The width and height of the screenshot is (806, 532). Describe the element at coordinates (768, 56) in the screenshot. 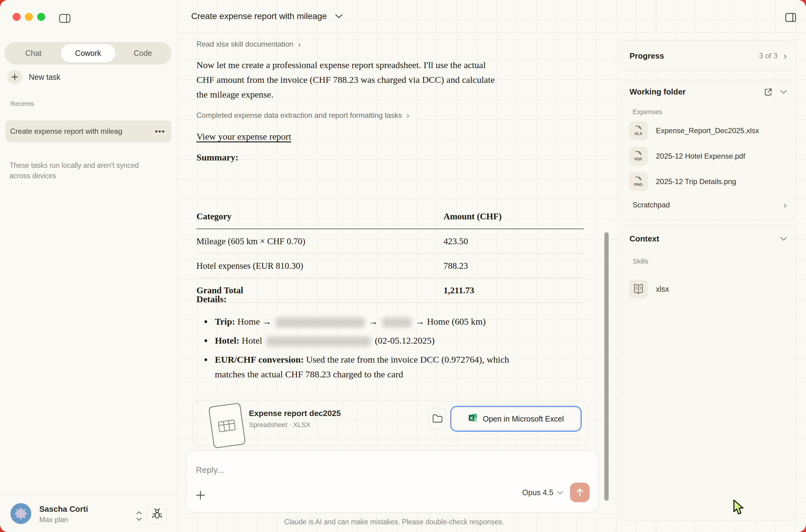

I see `progress-count: 3 of 3` at that location.